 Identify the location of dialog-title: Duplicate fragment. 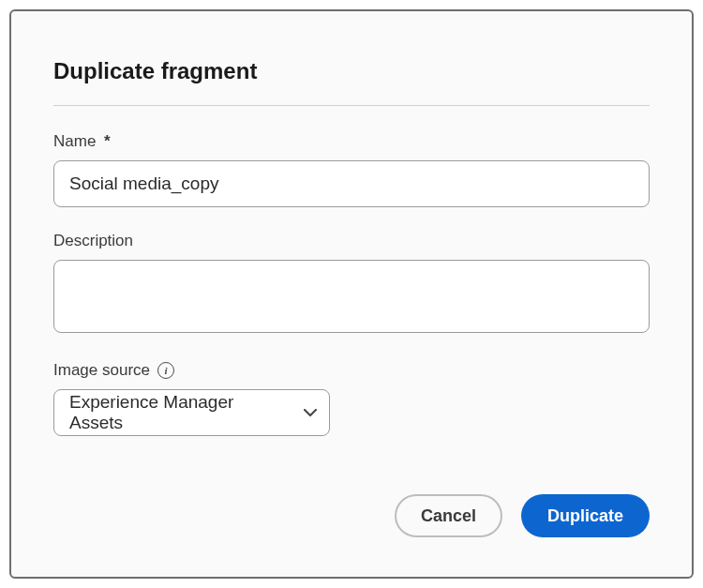
(352, 71).